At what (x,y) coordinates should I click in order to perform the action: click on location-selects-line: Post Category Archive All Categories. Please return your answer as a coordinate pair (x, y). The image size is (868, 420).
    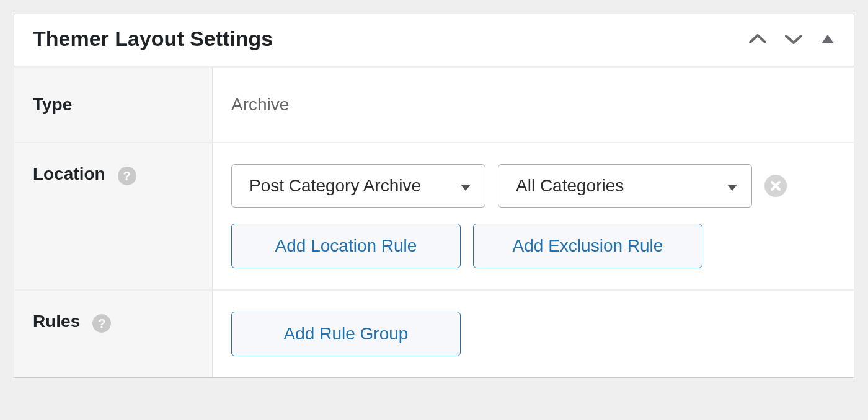
    Looking at the image, I should click on (533, 186).